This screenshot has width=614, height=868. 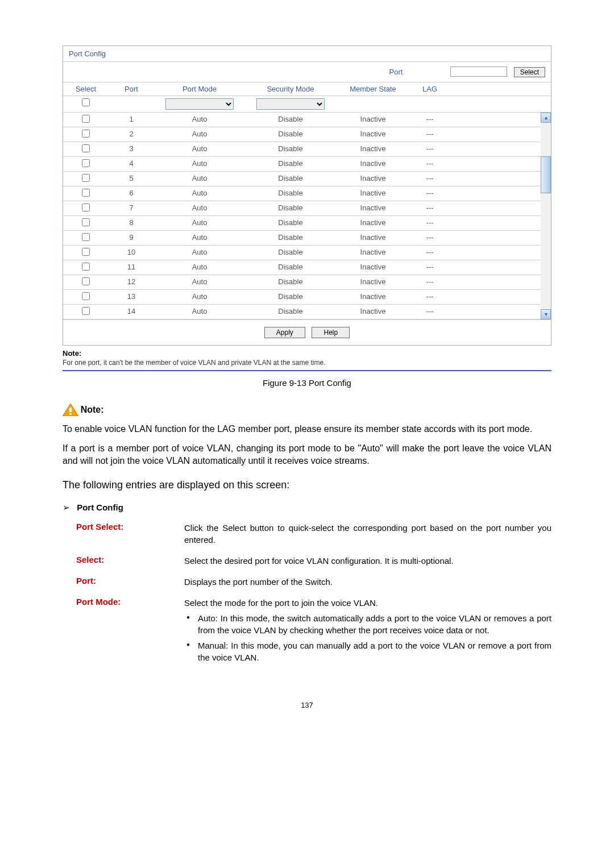 I want to click on header-lag: LAG, so click(x=430, y=89).